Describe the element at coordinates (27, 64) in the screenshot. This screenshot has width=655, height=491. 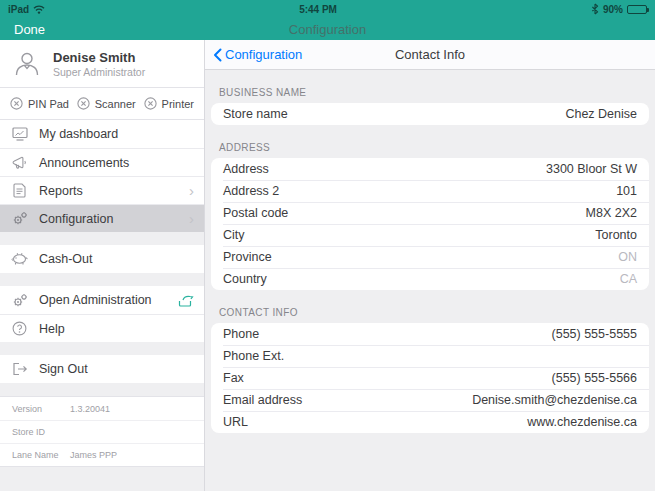
I see `avatar-icon` at that location.